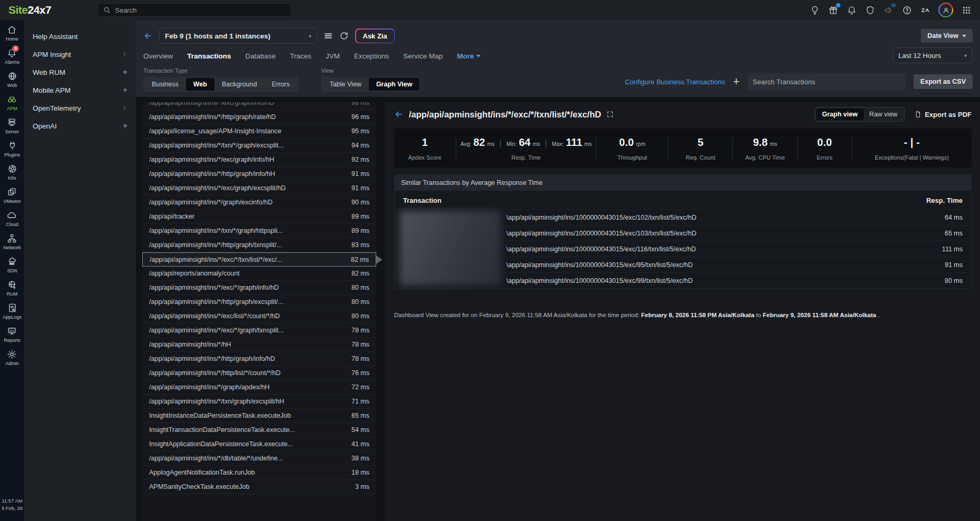 The height and width of the screenshot is (521, 980). I want to click on detail-back-arrow-icon, so click(399, 114).